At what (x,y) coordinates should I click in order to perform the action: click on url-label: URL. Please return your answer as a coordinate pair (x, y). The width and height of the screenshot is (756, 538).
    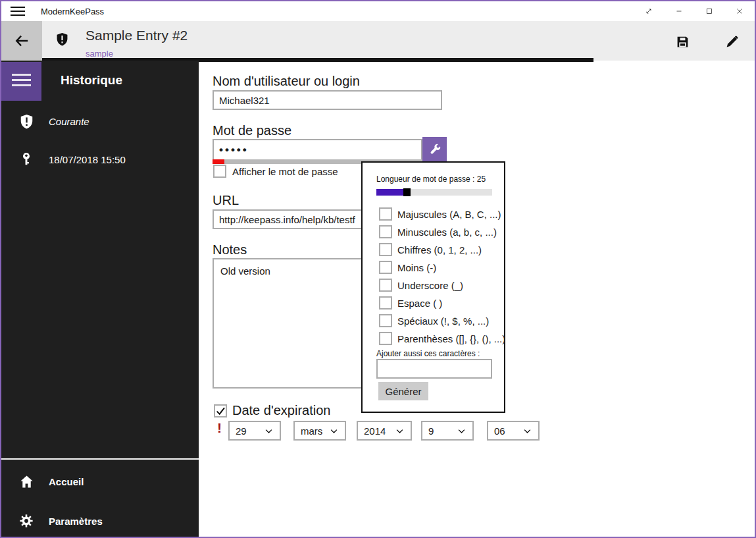
    Looking at the image, I should click on (226, 200).